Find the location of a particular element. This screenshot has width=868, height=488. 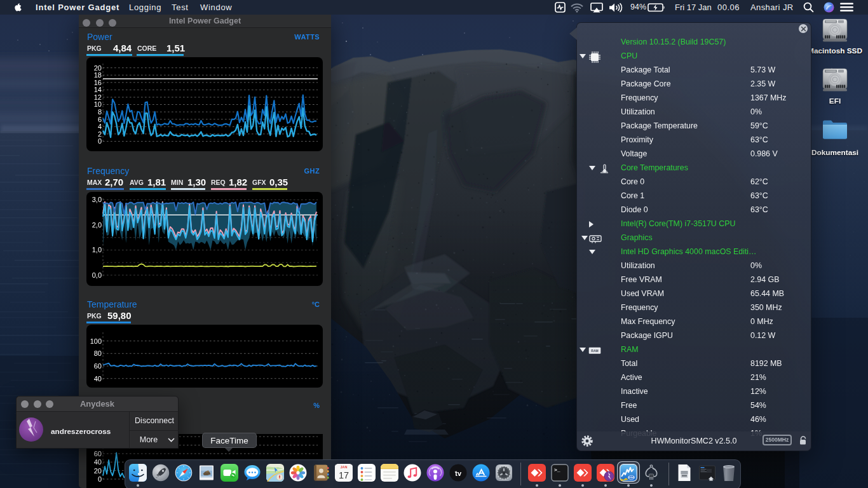

svg-text: 18 is located at coordinates (98, 75).